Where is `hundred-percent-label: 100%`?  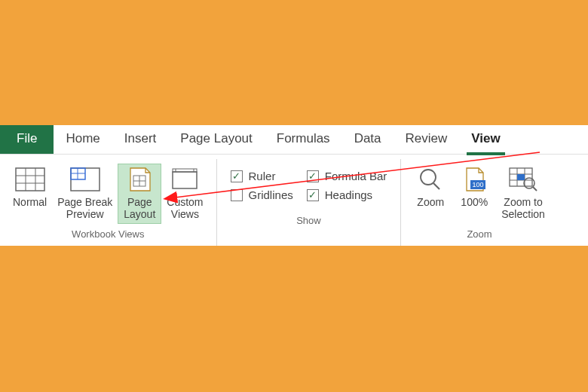
hundred-percent-label: 100% is located at coordinates (474, 209).